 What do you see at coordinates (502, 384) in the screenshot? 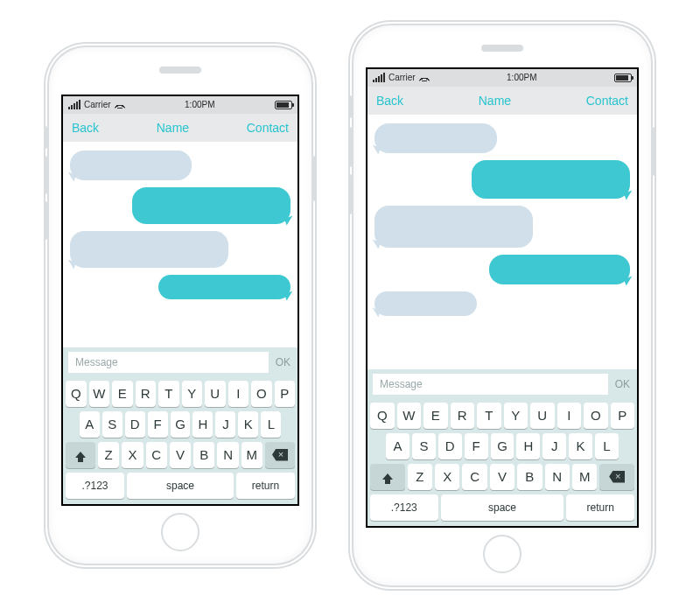
I see `compose-bar: OK` at bounding box center [502, 384].